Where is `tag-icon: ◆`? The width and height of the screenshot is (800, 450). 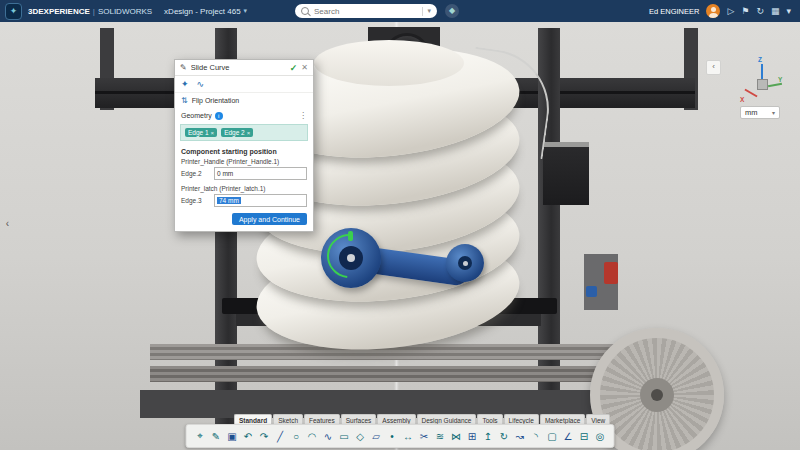
tag-icon: ◆ is located at coordinates (452, 11).